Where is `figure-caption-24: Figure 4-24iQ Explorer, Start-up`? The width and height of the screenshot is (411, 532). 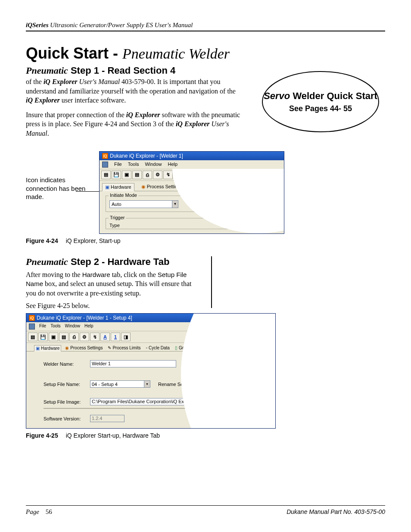
figure-caption-24: Figure 4-24iQ Explorer, Start-up is located at coordinates (206, 241).